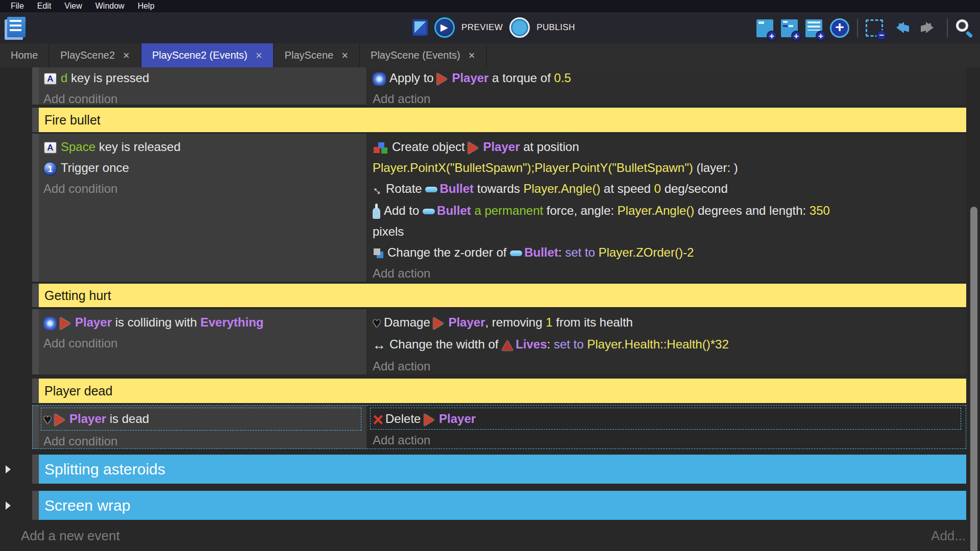 The width and height of the screenshot is (980, 551). What do you see at coordinates (17, 6) in the screenshot?
I see `menu-file: File` at bounding box center [17, 6].